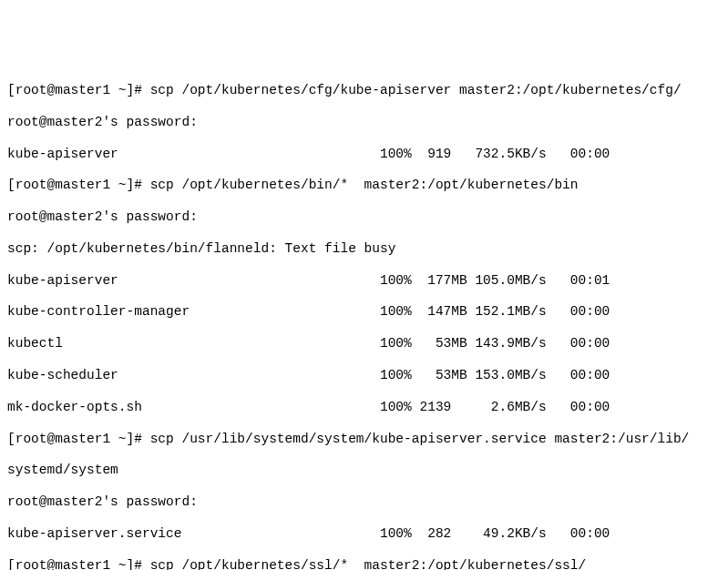 Image resolution: width=728 pixels, height=570 pixels. I want to click on scp-progress: kube-scheduler 100% 53MB 153.0MB/s 00:00, so click(364, 375).